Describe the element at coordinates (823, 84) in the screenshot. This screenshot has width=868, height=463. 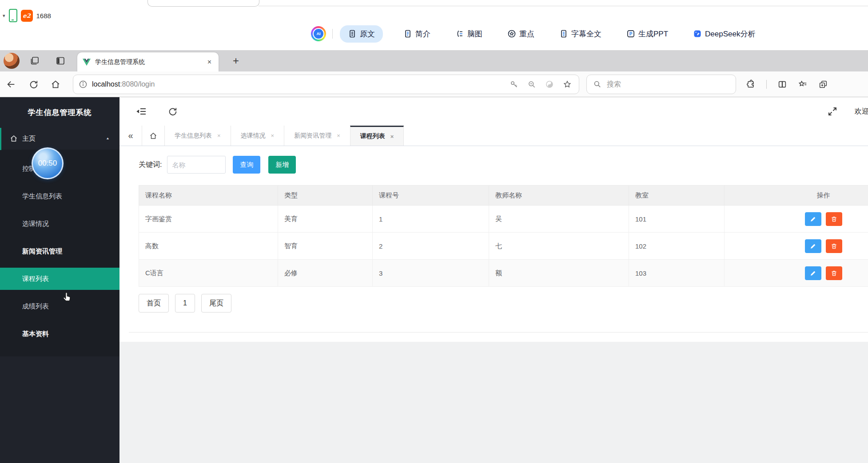
I see `tab-groups-icon` at that location.